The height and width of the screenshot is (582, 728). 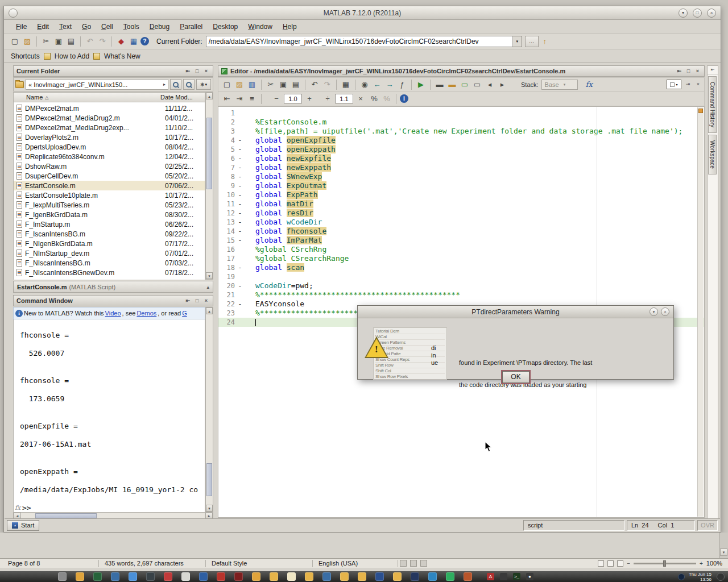 I want to click on open-file-icon: ▨, so click(x=27, y=41).